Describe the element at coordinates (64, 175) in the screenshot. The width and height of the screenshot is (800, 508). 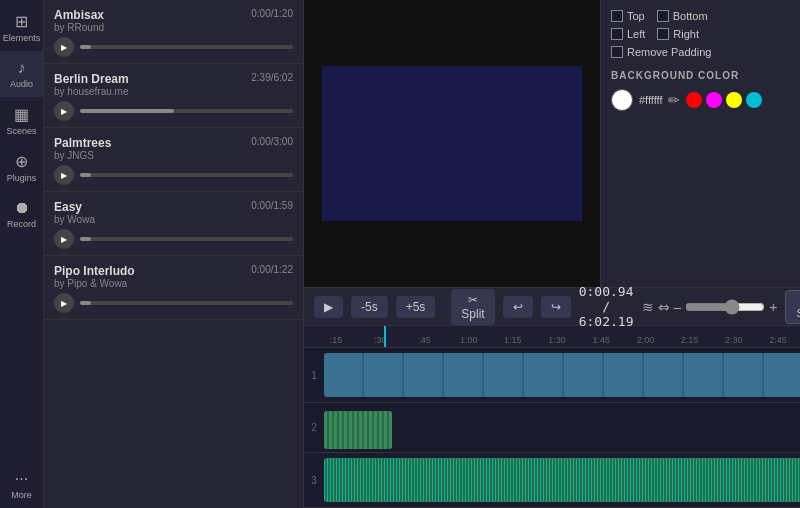
I see `play-button-2: ▶` at that location.